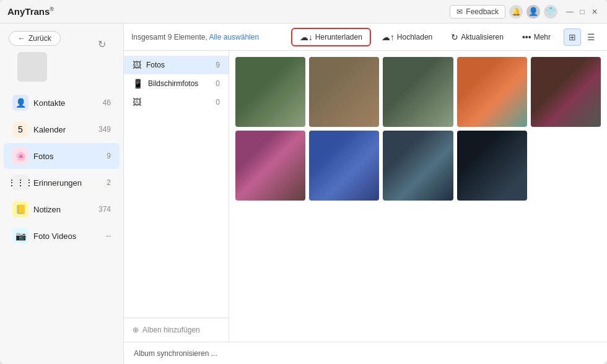 The image size is (607, 364). Describe the element at coordinates (516, 12) in the screenshot. I see `notification-icon: 🔔` at that location.